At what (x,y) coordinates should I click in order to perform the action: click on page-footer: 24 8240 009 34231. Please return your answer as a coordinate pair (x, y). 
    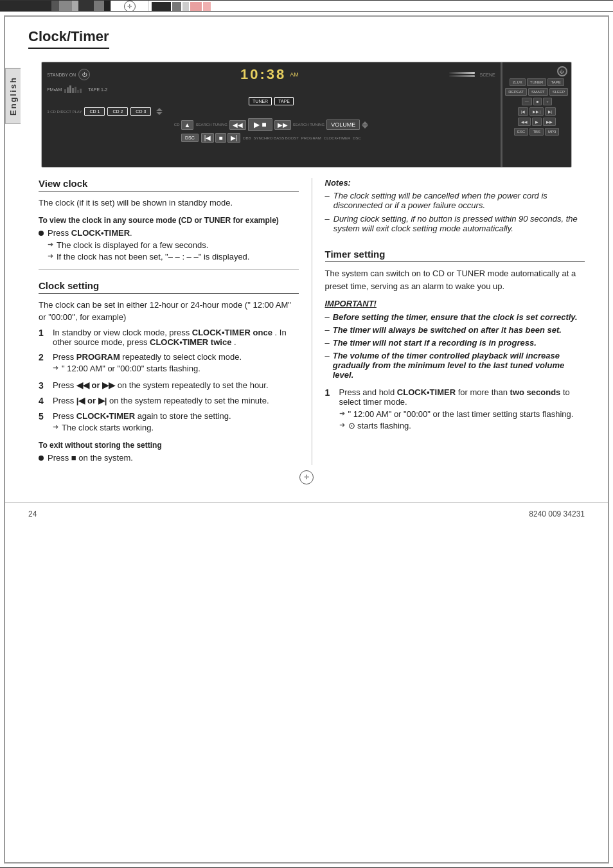
    Looking at the image, I should click on (306, 514).